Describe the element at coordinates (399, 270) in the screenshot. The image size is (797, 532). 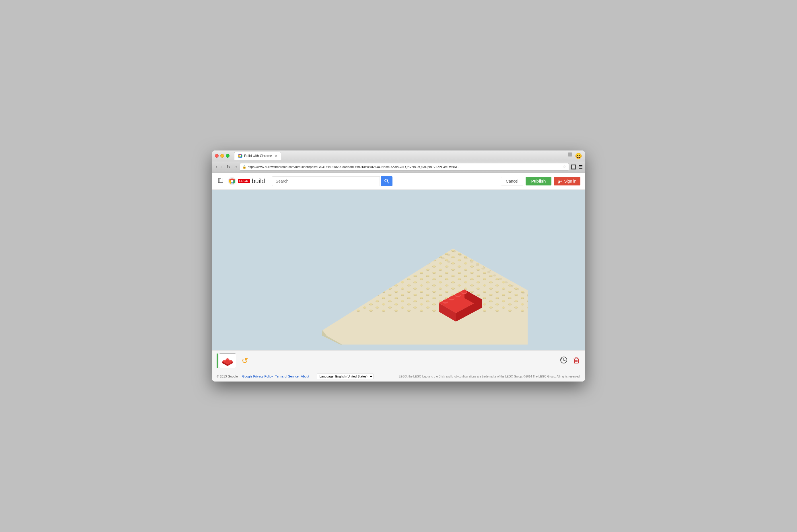
I see `main-canvas: LEGO No. 8325950` at that location.